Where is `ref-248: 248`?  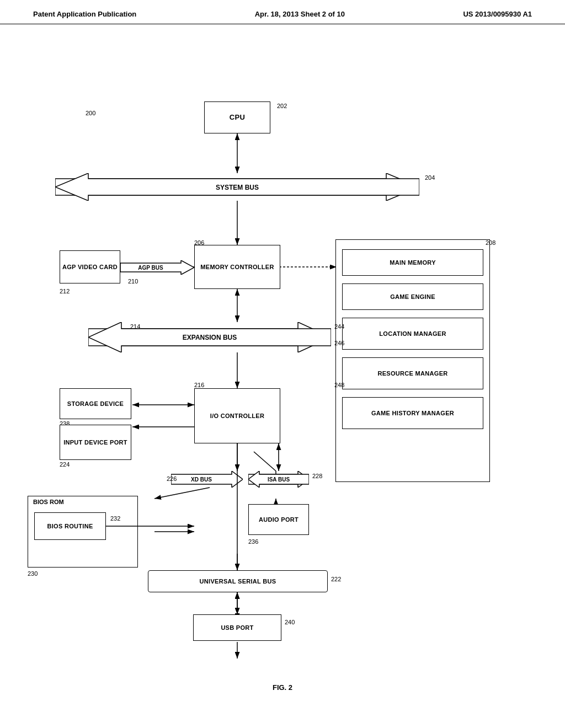
ref-248: 248 is located at coordinates (339, 385).